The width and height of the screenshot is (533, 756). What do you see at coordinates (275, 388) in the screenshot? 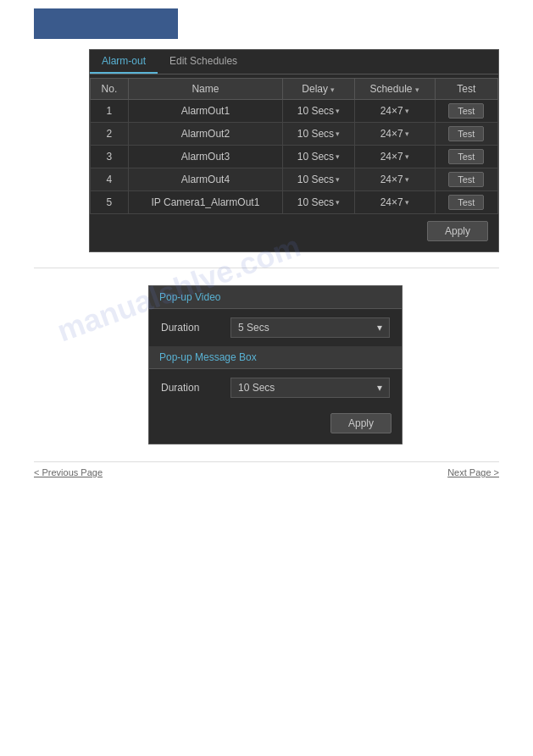
I see `popup-message-row: Duration 10 Secs ▾` at bounding box center [275, 388].